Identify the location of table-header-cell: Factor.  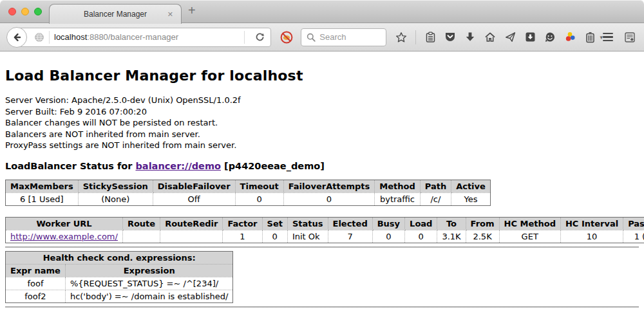
(242, 223).